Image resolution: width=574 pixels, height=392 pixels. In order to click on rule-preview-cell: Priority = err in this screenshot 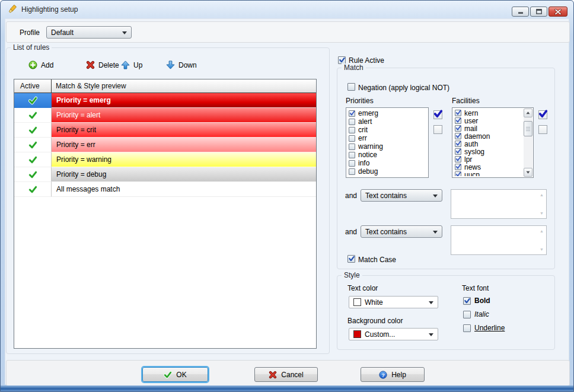, I will do `click(184, 145)`.